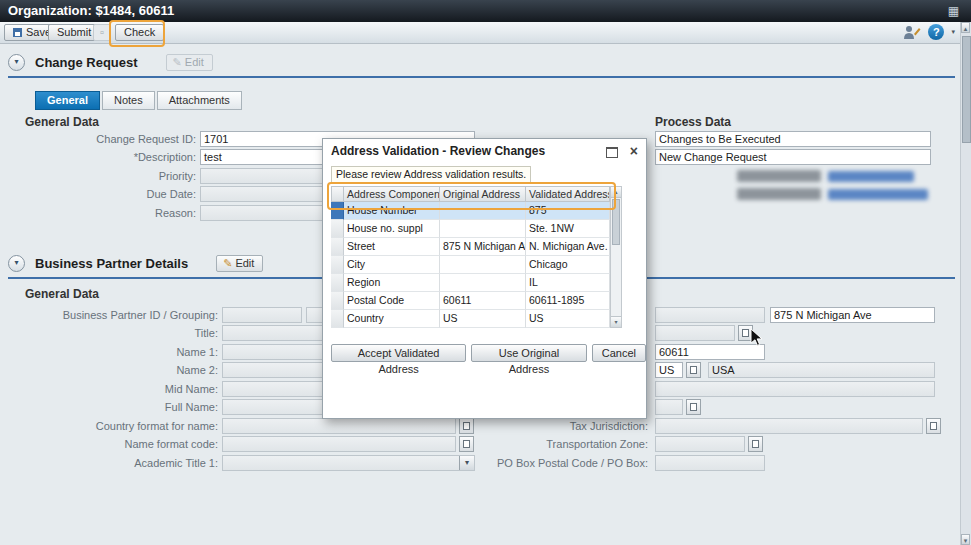  Describe the element at coordinates (111, 426) in the screenshot. I see `field-label: Country format for name:` at that location.